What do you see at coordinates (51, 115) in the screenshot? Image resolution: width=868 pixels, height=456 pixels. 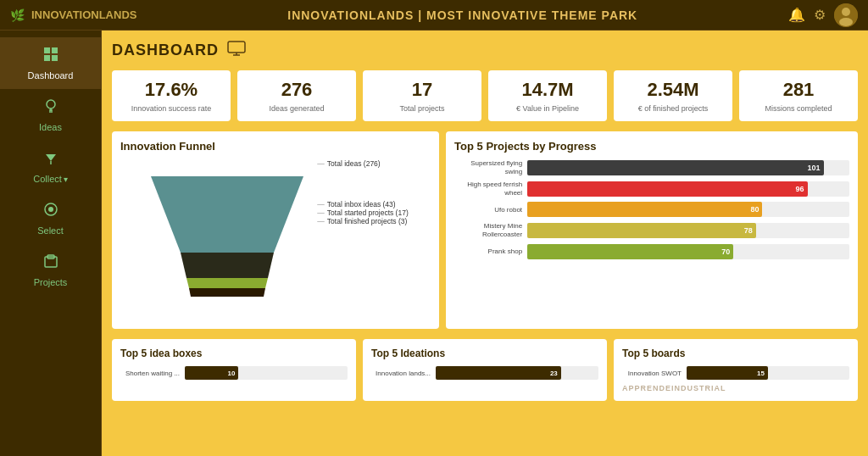 I see `sidebar-item-ideas: Ideas` at bounding box center [51, 115].